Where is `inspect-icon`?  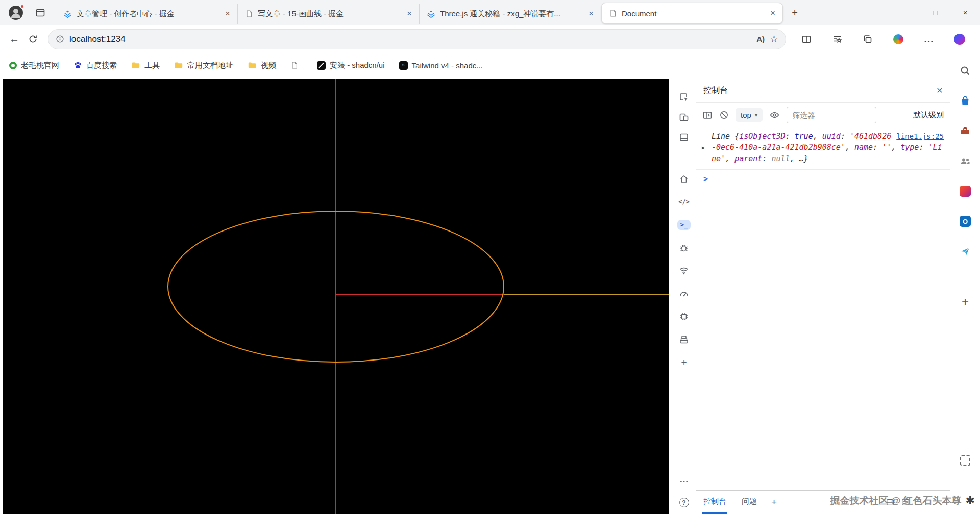
inspect-icon is located at coordinates (684, 97).